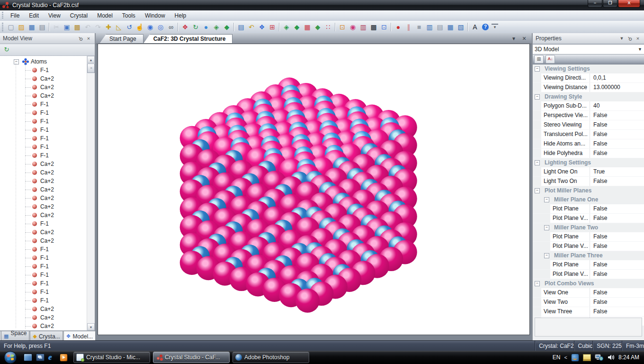  I want to click on property-row: Stereo ViewingFalse, so click(588, 125).